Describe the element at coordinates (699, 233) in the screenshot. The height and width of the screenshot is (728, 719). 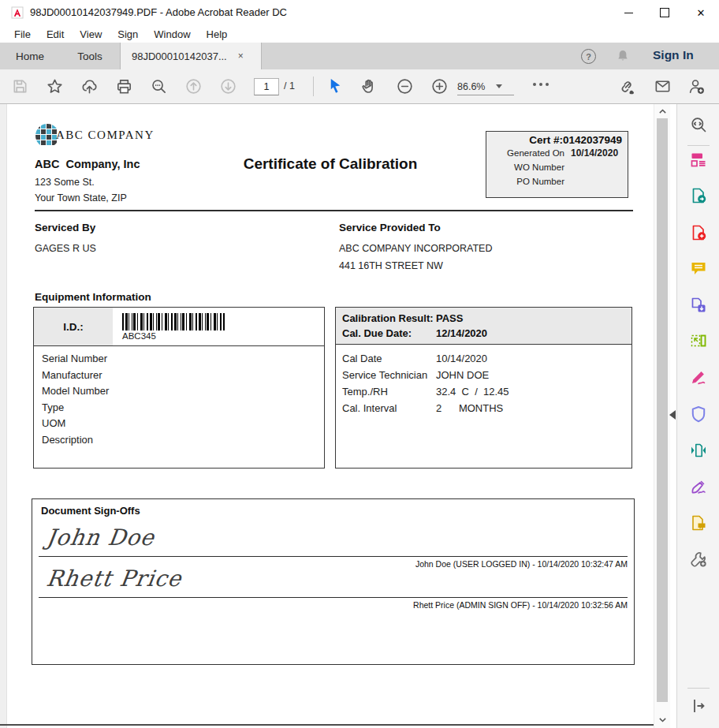
I see `create-pdf-icon` at that location.